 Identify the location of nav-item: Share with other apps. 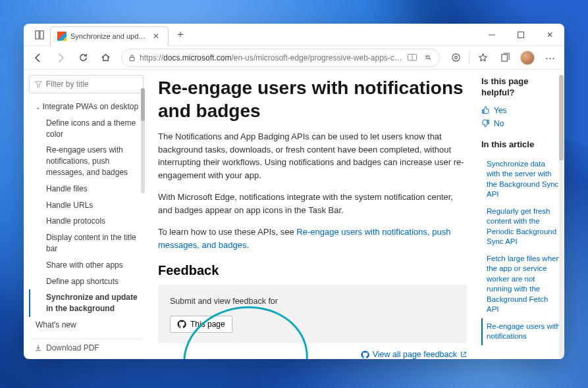
(86, 266).